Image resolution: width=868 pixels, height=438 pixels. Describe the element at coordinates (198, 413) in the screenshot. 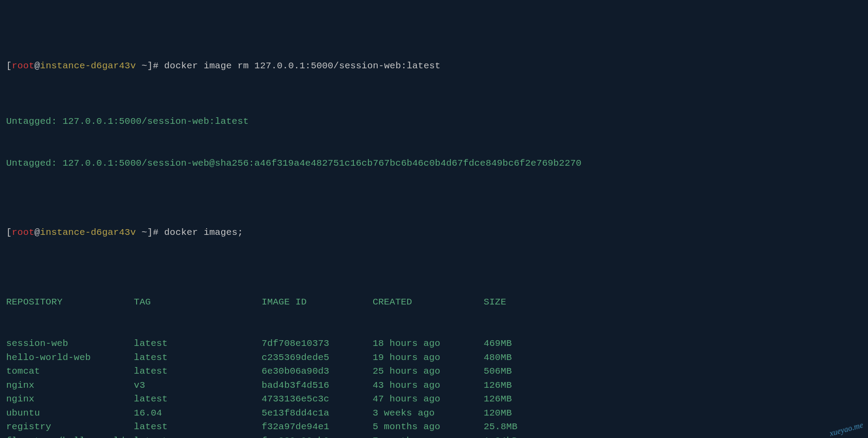

I see `cell-tag: 16.04` at that location.